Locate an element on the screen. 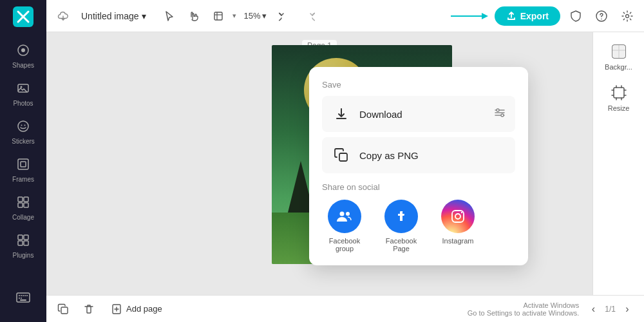 The image size is (644, 322). save-section-title: Save is located at coordinates (419, 85).